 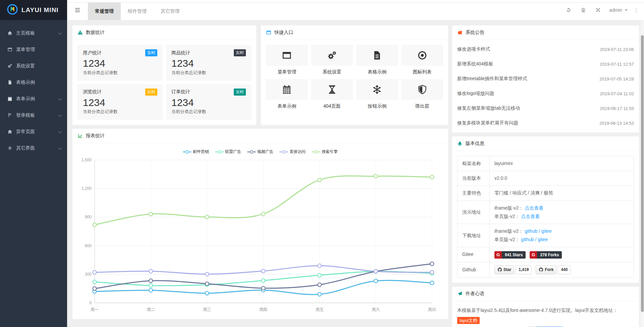 What do you see at coordinates (474, 235) in the screenshot?
I see `version-row-label: 下载地址` at bounding box center [474, 235].